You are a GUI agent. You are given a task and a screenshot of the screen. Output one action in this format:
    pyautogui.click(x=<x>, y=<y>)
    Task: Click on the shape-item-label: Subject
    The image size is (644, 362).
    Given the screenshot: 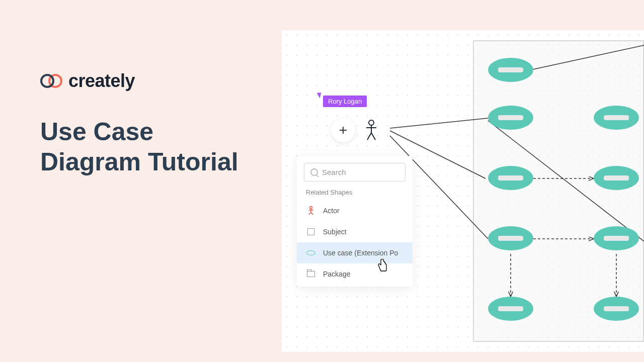 What is the action you would take?
    pyautogui.click(x=335, y=232)
    